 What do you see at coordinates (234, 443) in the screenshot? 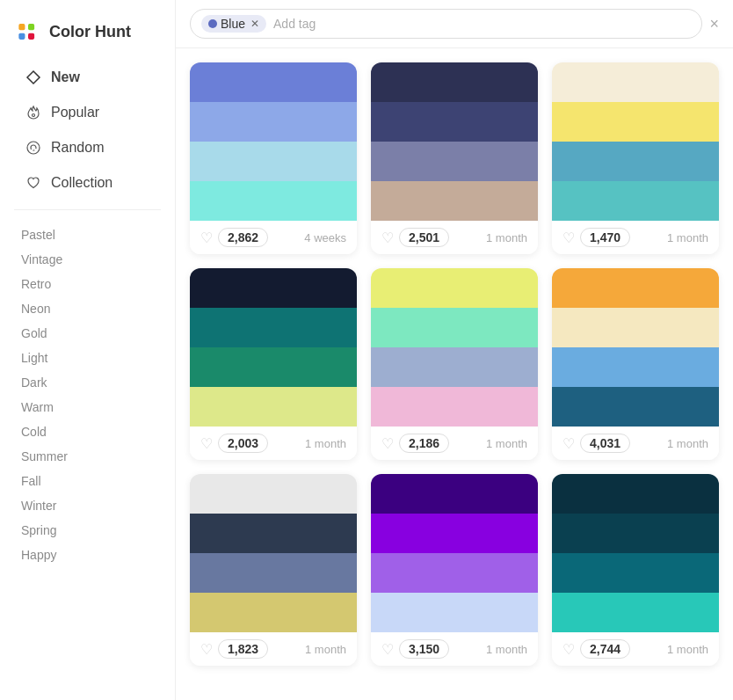
I see `like-button-4: ♡ 2,003` at bounding box center [234, 443].